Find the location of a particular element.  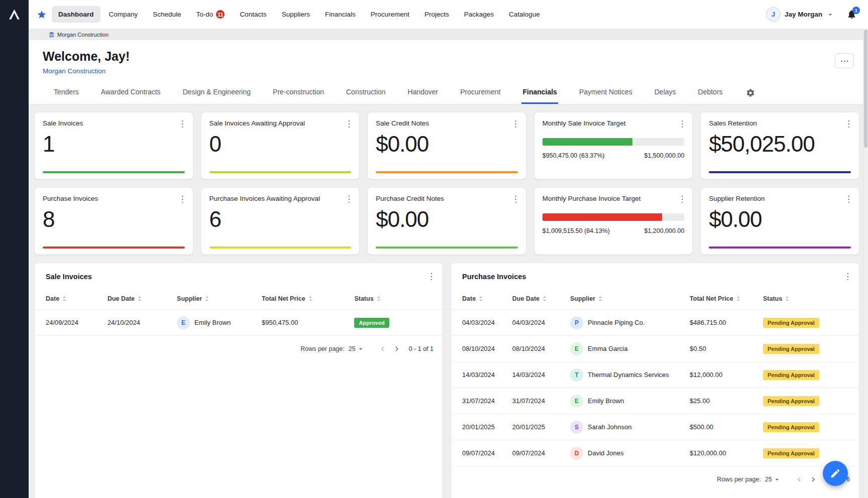

progress-current-label: $950,475.00 (63.37%) is located at coordinates (574, 156).